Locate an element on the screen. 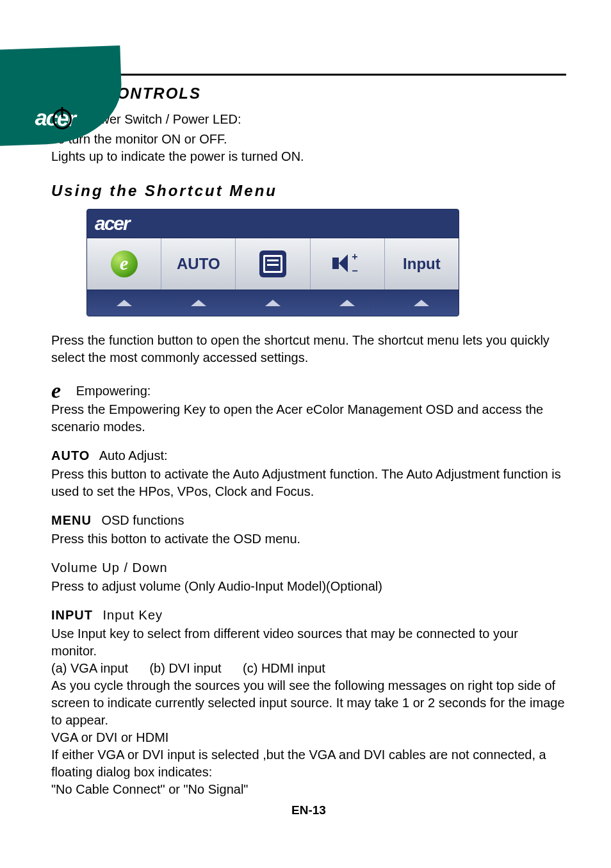  power-row: Power Switch / Power LED: is located at coordinates (309, 119).